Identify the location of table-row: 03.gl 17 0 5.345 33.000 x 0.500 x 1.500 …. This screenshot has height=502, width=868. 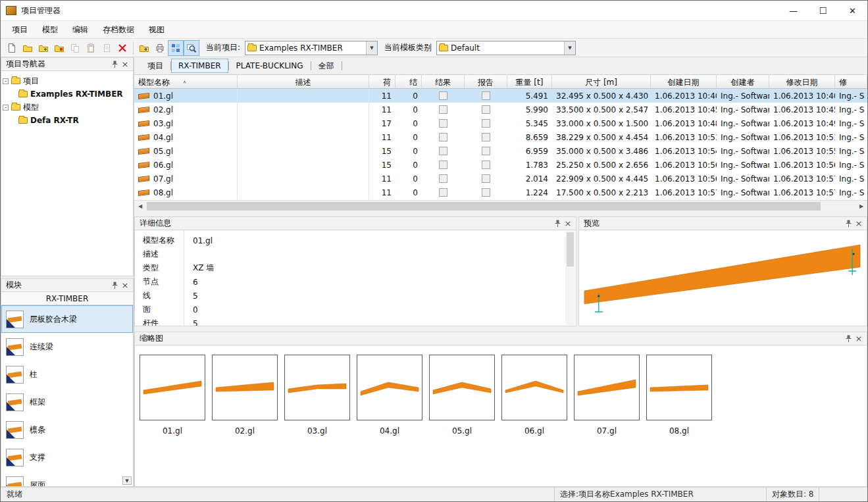
(501, 124).